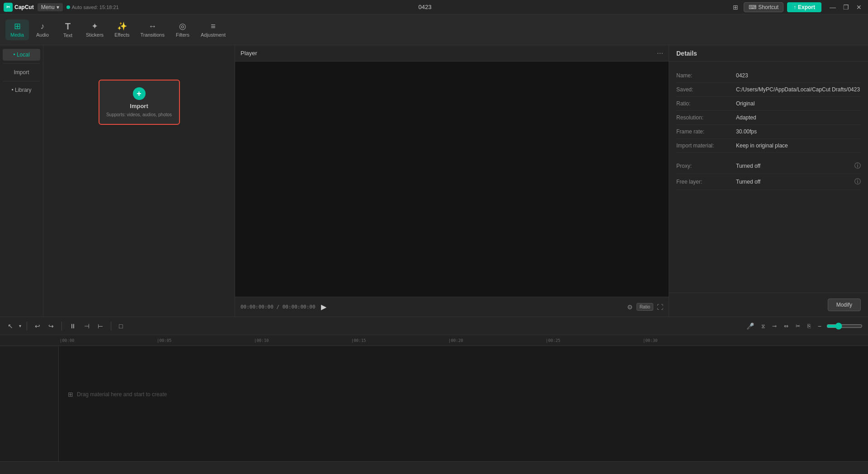  Describe the element at coordinates (769, 90) in the screenshot. I see `detail-row-saved: Saved: C:/Users/MyPC/AppData/Local/CapCu…` at that location.